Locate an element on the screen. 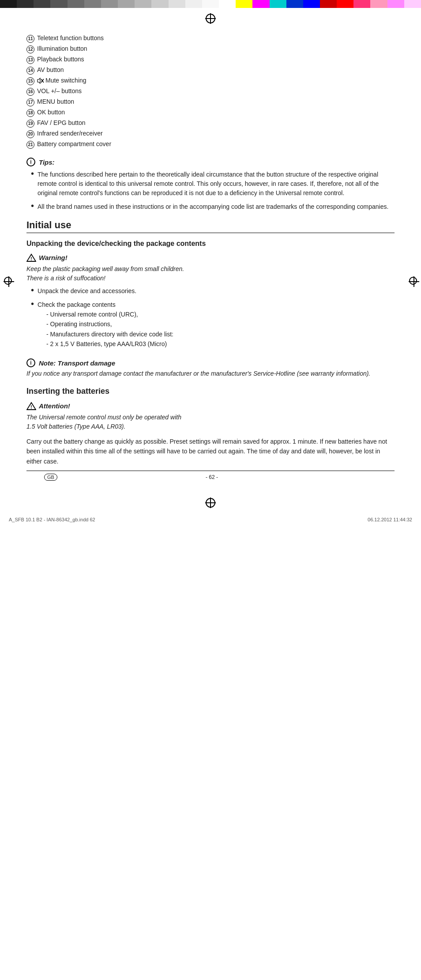 The image size is (421, 980). tip-text: All the brand names used in these instru… is located at coordinates (213, 207).